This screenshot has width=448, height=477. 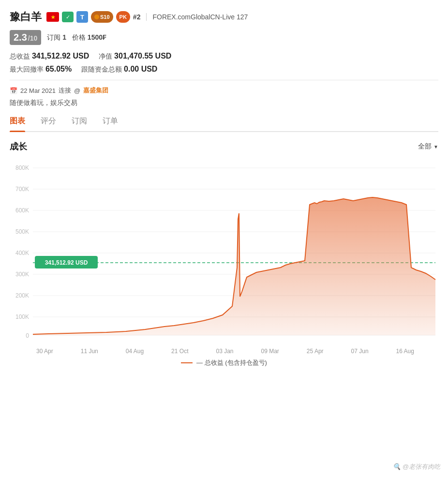 What do you see at coordinates (96, 90) in the screenshot?
I see `meta-group-link: 嘉盛集团` at bounding box center [96, 90].